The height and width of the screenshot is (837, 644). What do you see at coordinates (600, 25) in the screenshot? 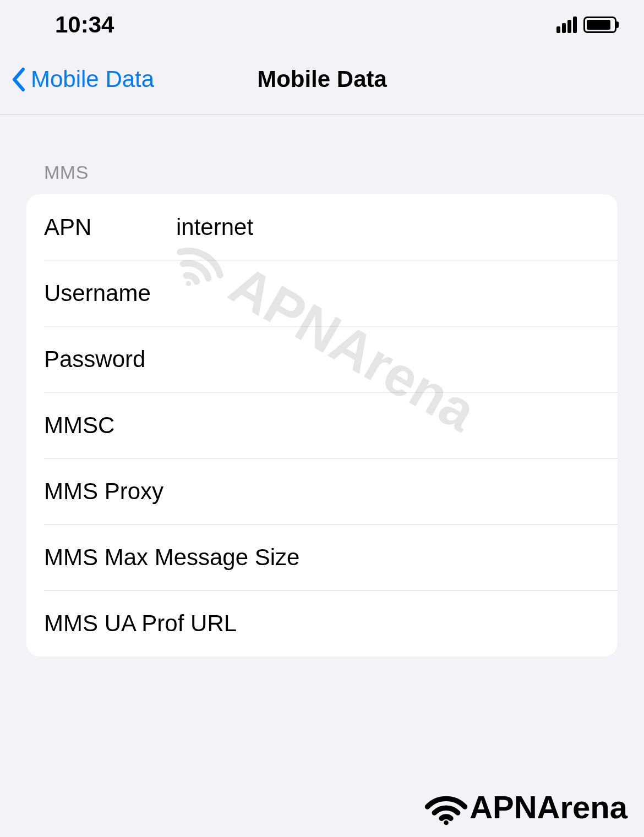
I see `battery-icon` at bounding box center [600, 25].